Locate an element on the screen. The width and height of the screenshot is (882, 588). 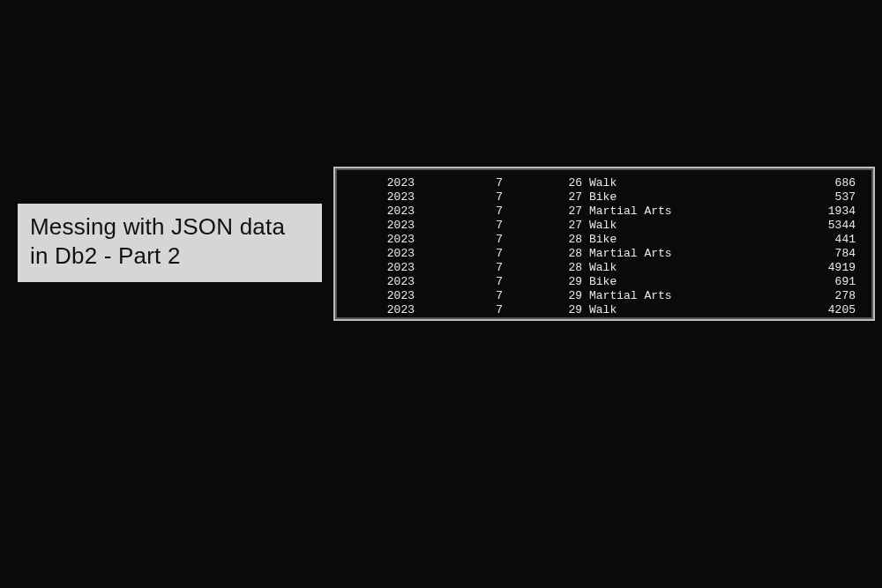
title-box: Messing with JSON data in Db2 - Part 2 is located at coordinates (169, 243).